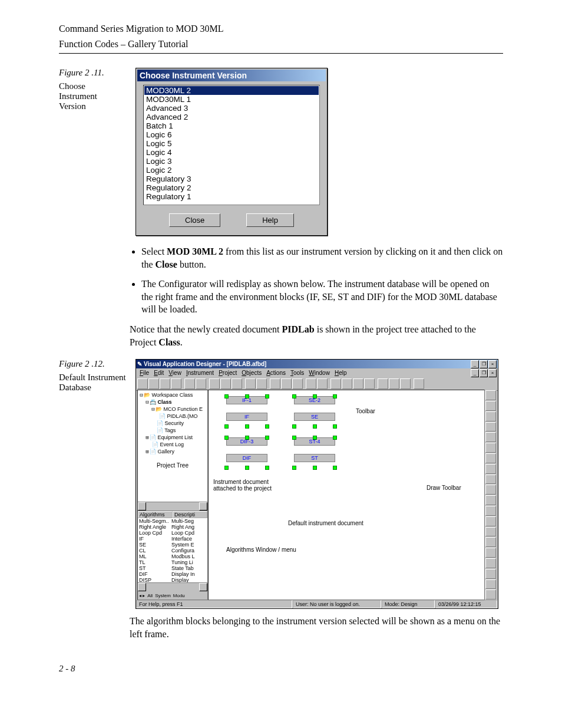 The height and width of the screenshot is (728, 562). What do you see at coordinates (297, 373) in the screenshot?
I see `menu-item: Tools` at bounding box center [297, 373].